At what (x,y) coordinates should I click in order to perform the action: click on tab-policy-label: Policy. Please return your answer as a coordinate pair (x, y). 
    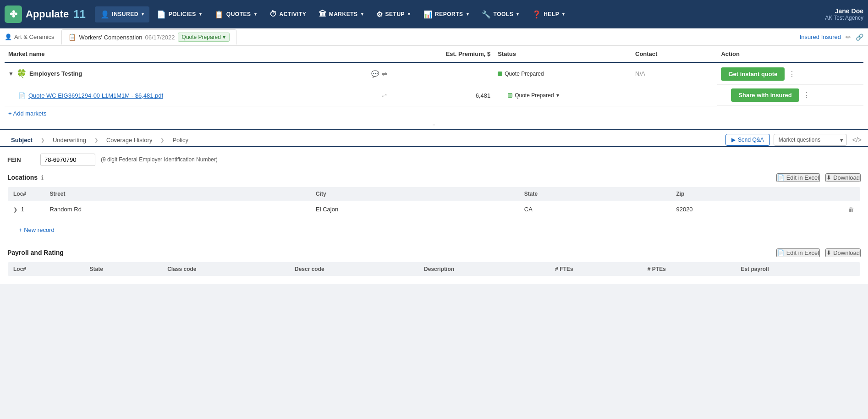
    Looking at the image, I should click on (181, 140).